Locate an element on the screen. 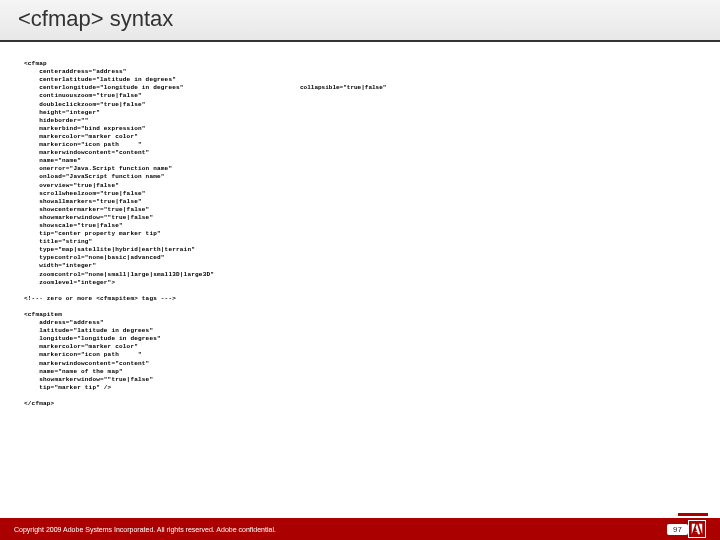 The height and width of the screenshot is (540, 720). code-line: tip="center property marker tip" is located at coordinates (92, 234).